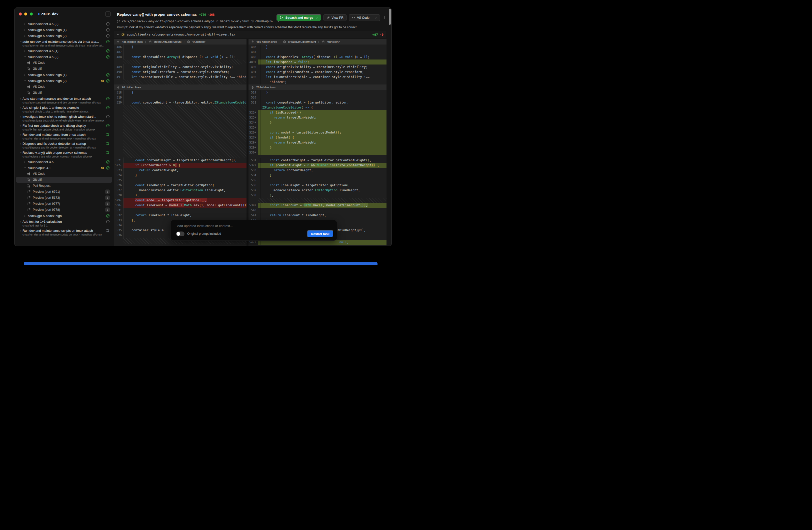  What do you see at coordinates (64, 226) in the screenshot?
I see `task-subtitle: cmux/add-test-for-1-1` at bounding box center [64, 226].